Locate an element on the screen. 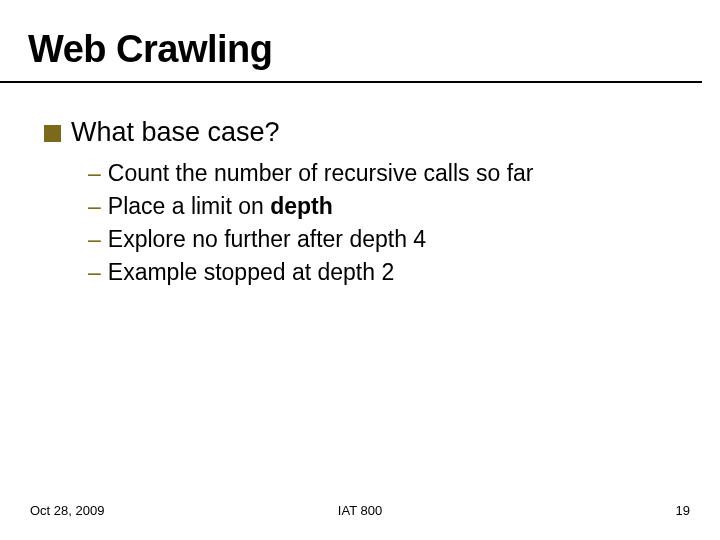  bullet-level2-text: Count the number of recursive calls so f… is located at coordinates (321, 173).